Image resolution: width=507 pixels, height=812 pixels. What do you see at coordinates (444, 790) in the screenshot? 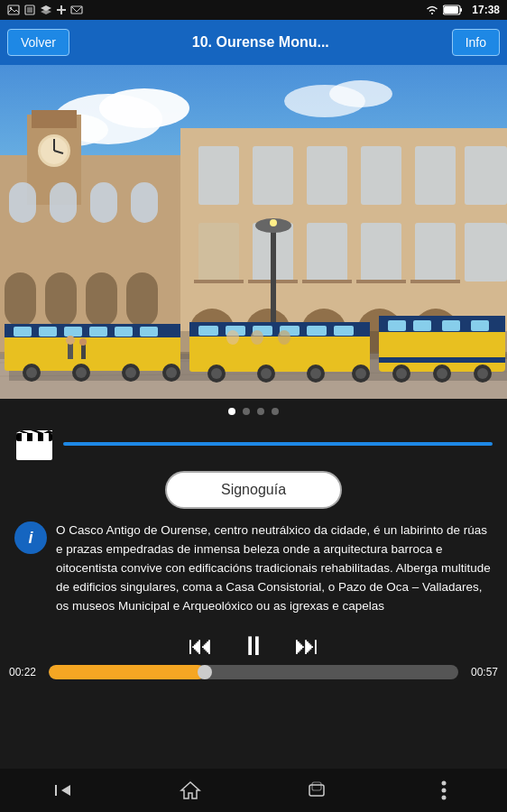
I see `system-menu-button` at bounding box center [444, 790].